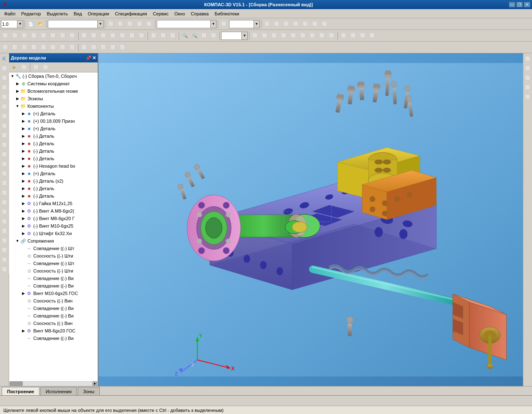 The height and width of the screenshot is (414, 532). What do you see at coordinates (315, 24) in the screenshot?
I see `render-btn6: ⬜` at bounding box center [315, 24].